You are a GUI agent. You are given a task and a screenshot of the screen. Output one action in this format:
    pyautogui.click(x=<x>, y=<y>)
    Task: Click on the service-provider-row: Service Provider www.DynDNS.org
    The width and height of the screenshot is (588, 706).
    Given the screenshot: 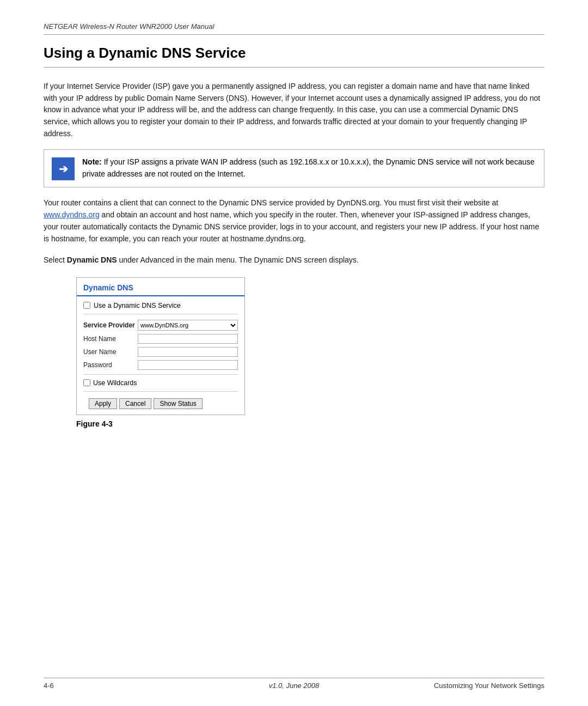 What is the action you would take?
    pyautogui.click(x=161, y=325)
    